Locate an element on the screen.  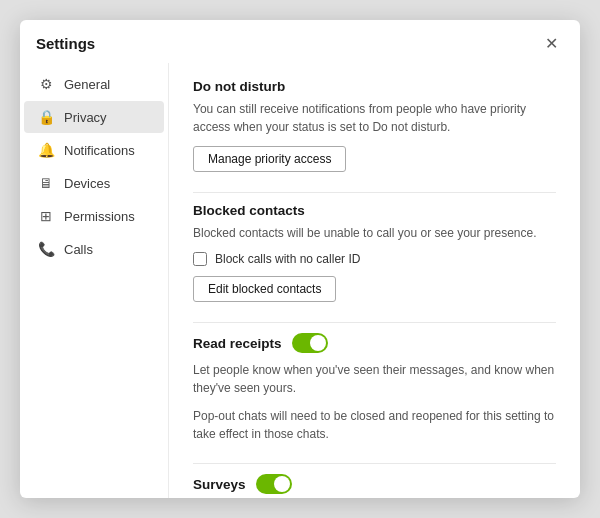
general-icon: ⚙ is located at coordinates (46, 84).